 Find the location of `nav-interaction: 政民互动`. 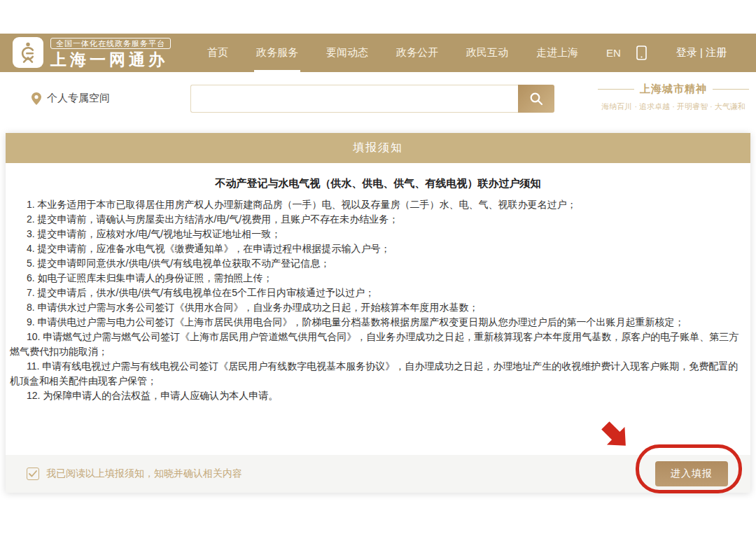

nav-interaction: 政民互动 is located at coordinates (487, 53).